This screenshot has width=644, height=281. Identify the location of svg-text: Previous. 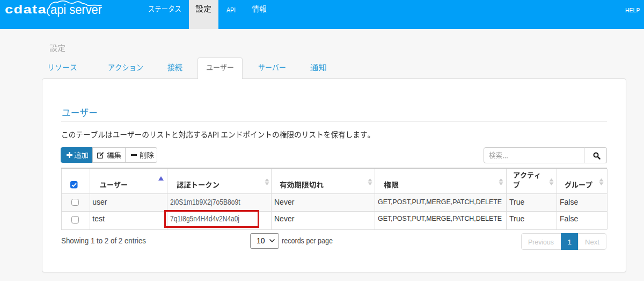
(541, 242).